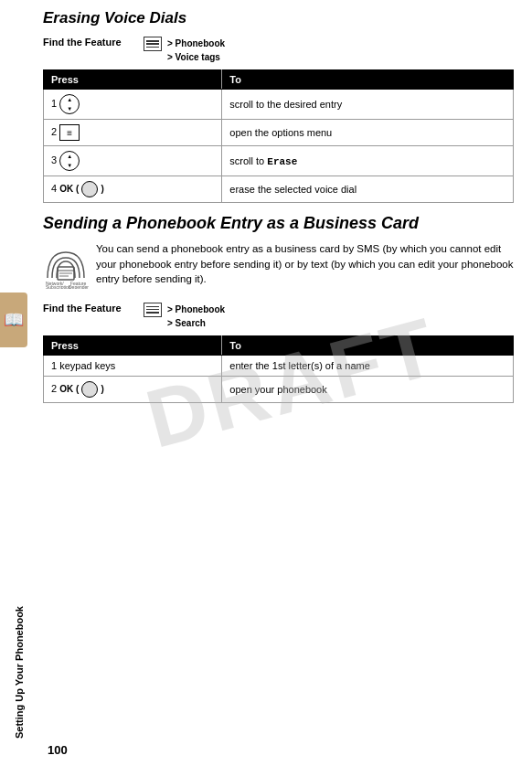 The width and height of the screenshot is (532, 766). Describe the element at coordinates (79, 283) in the screenshot. I see `svg-text: Feature` at that location.